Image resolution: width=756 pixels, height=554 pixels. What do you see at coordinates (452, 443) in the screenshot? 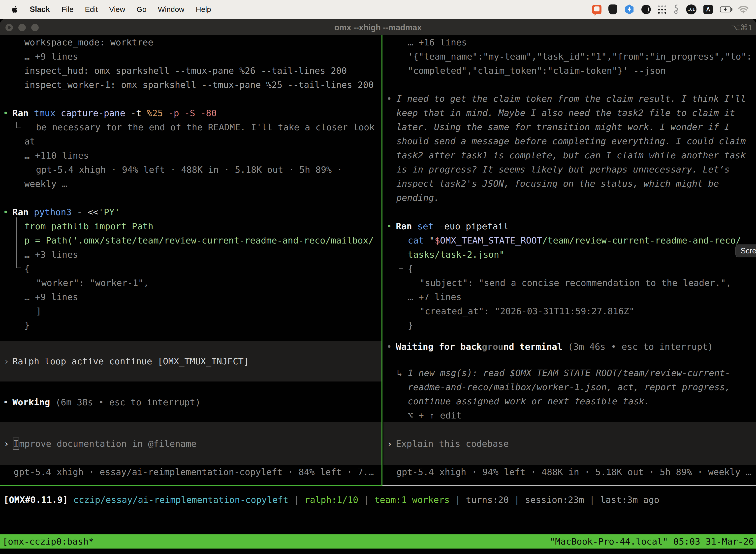
I see `prompt-placeholder: Explain this codebase` at bounding box center [452, 443].